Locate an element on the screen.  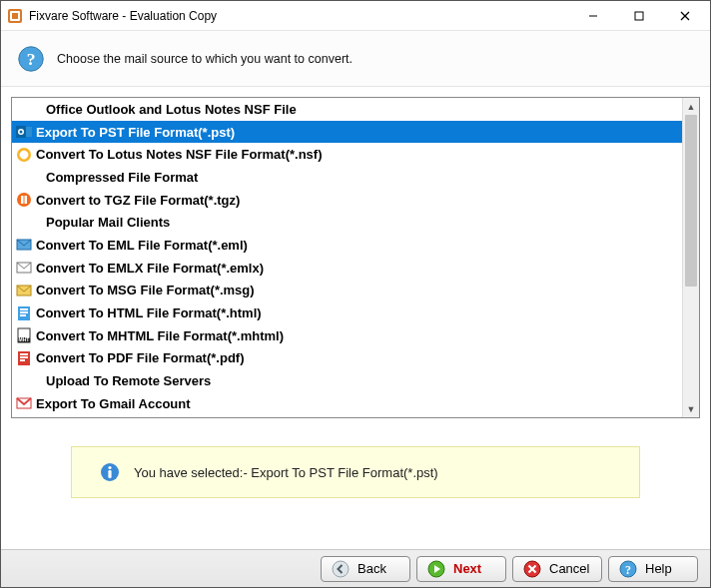
help-icon: ? is located at coordinates (31, 59).